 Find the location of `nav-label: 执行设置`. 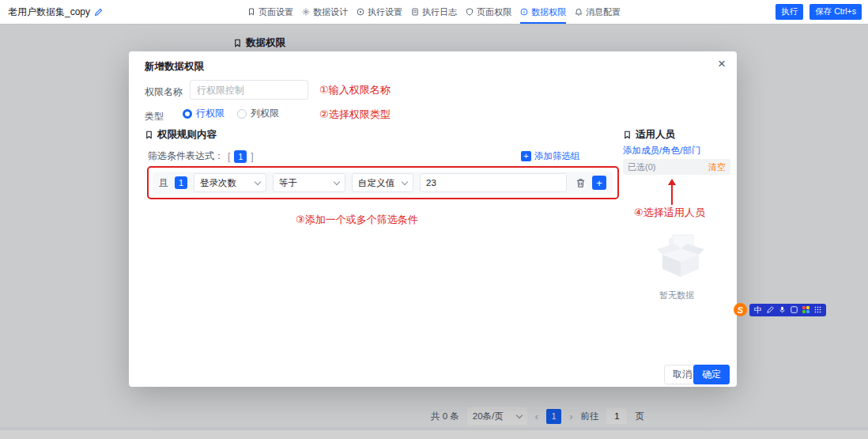

nav-label: 执行设置 is located at coordinates (385, 13).